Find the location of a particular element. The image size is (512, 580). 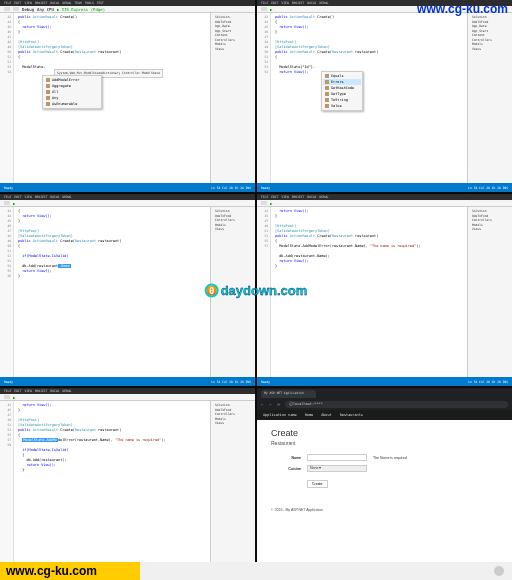

intellisense-item: Value is located at coordinates (342, 106).